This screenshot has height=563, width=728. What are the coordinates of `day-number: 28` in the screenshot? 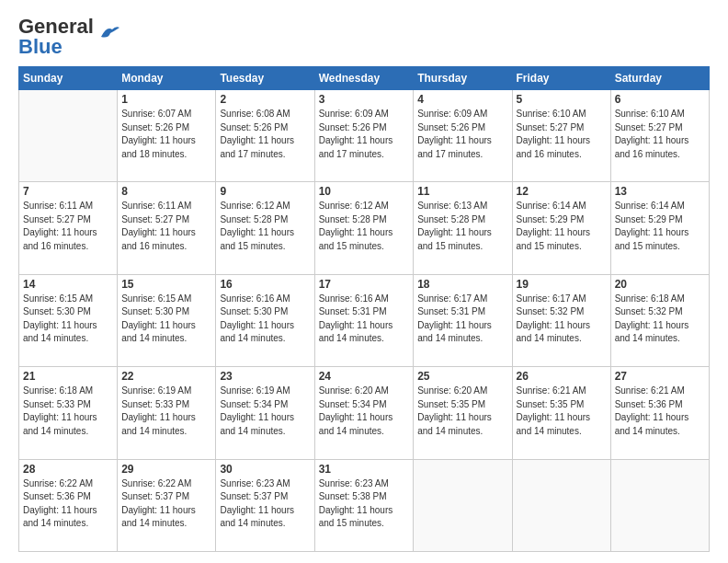 It's located at (68, 469).